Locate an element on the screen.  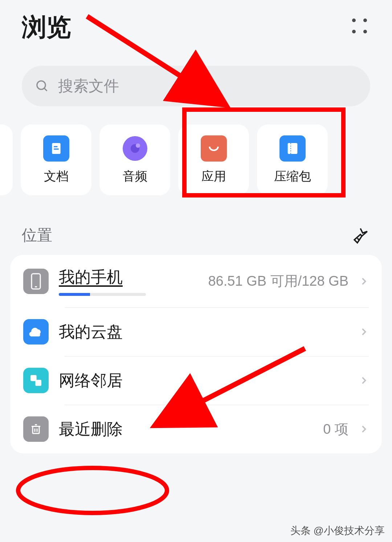
category-label: 文档 is located at coordinates (56, 176).